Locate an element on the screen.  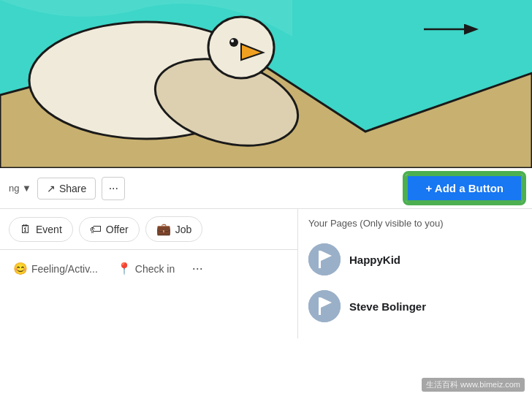
bottom-action-bar: 😊 Feeling/Activ... 📍 Check in ··· is located at coordinates (149, 269).